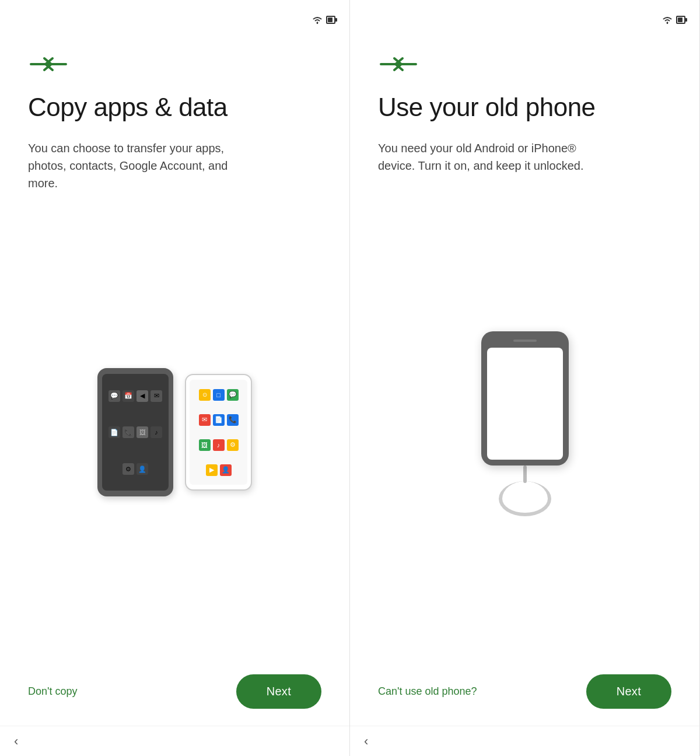 The height and width of the screenshot is (756, 700). Describe the element at coordinates (489, 157) in the screenshot. I see `page-description-2: You need your old Android or iPhone® dev…` at that location.